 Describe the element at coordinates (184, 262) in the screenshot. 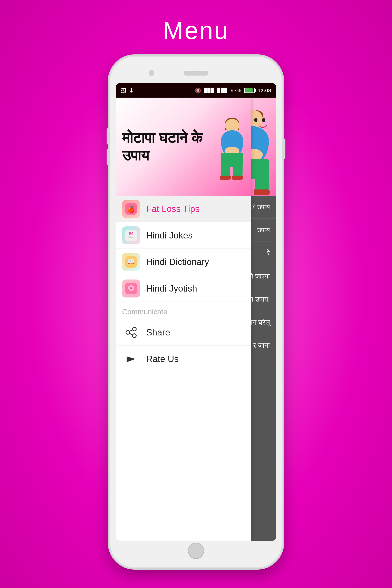

I see `menu-item-hindi-dictionary: 📖 Hindi Dictionary` at that location.